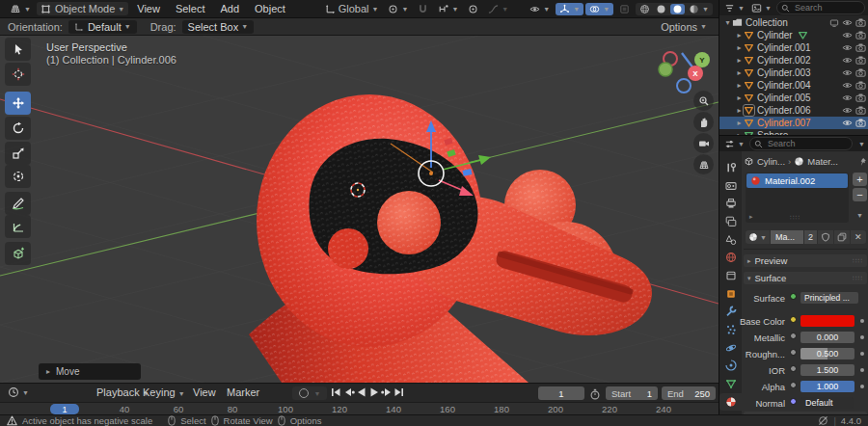 This screenshot has height=426, width=868. Describe the element at coordinates (123, 392) in the screenshot. I see `timeline-menu-playback: Playback▼` at that location.